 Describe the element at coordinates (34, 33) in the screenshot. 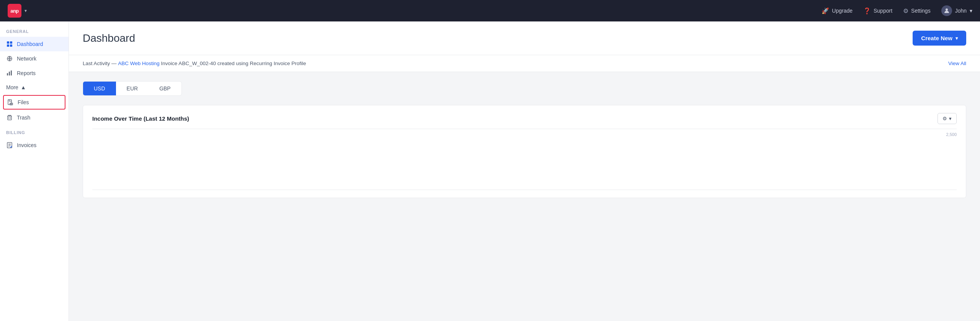

I see `sidebar-general-label: GENERAL` at that location.